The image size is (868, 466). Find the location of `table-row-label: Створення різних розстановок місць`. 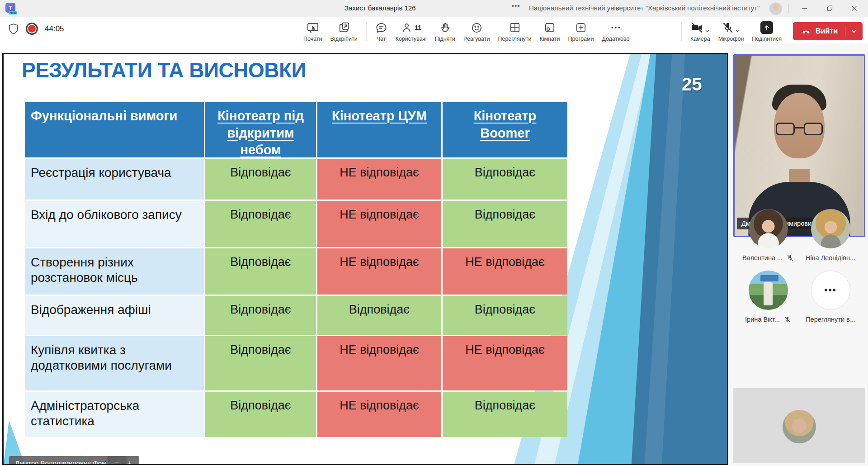

table-row-label: Створення різних розстановок місць is located at coordinates (114, 271).